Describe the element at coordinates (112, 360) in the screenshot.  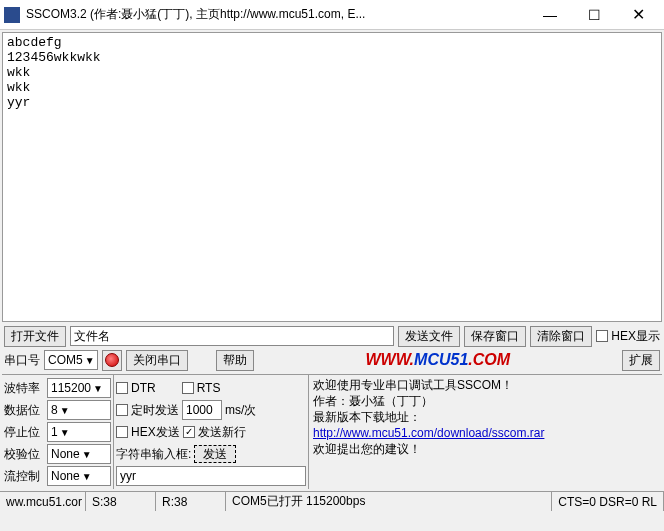
I see `record-icon` at that location.